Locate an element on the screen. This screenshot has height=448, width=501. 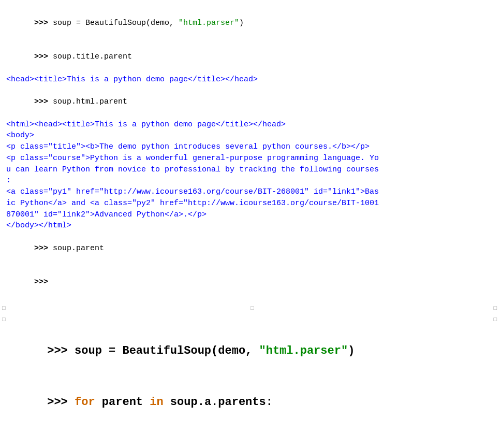
prompt-4: >>> is located at coordinates (43, 249).